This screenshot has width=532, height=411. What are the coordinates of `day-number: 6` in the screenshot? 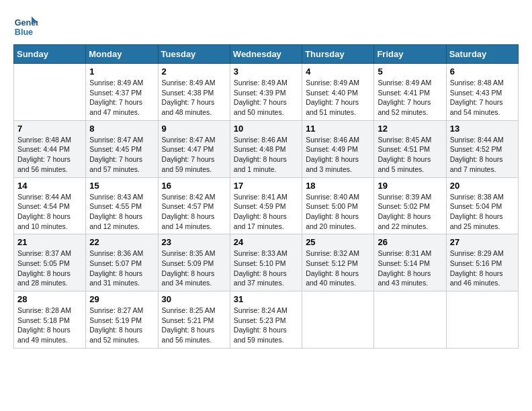 It's located at (482, 71).